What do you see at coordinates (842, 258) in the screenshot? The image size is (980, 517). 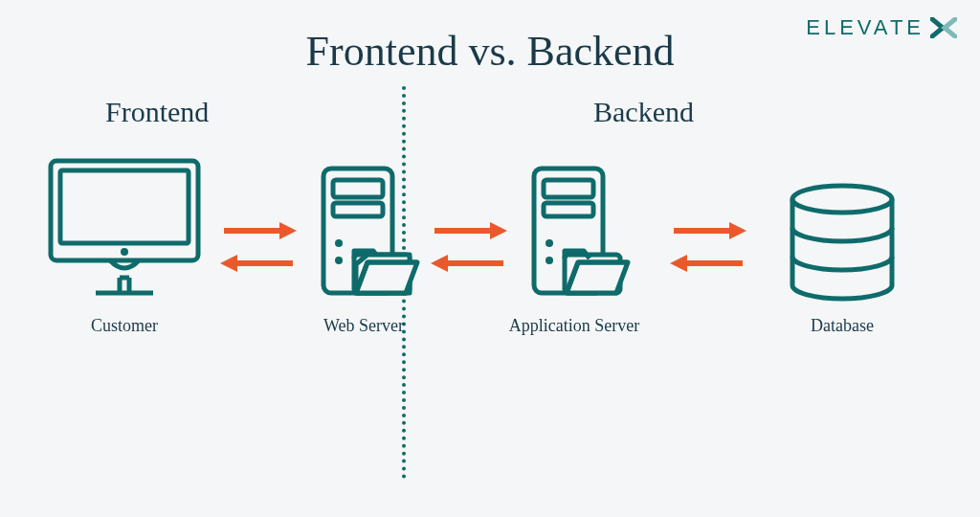 I see `database-node: Database` at bounding box center [842, 258].